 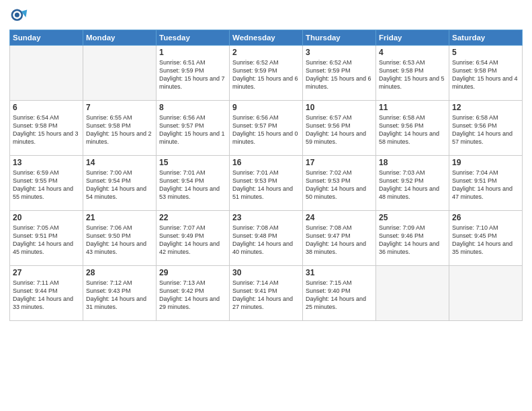 I want to click on cell-text: Sunrise: 6:59 AMSunset: 9:55 PMDaylight:…, so click(x=46, y=185).